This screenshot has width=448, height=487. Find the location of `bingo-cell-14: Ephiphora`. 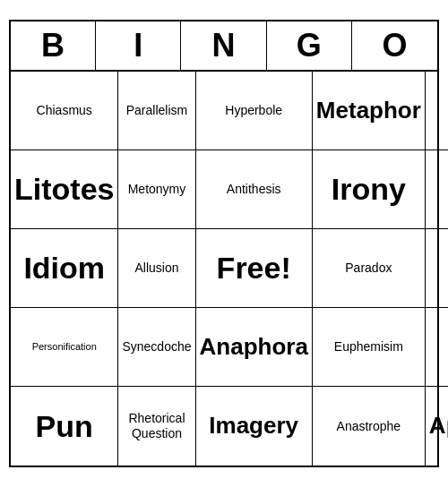

bingo-cell-14: Ephiphora is located at coordinates (437, 269).